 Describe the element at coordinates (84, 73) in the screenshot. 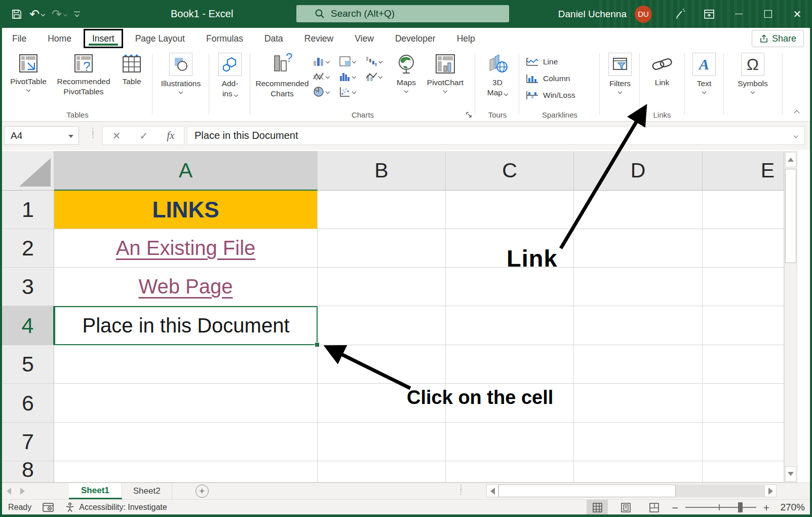

I see `recommended-pivottables-button: ? Recommended PivotTables` at that location.